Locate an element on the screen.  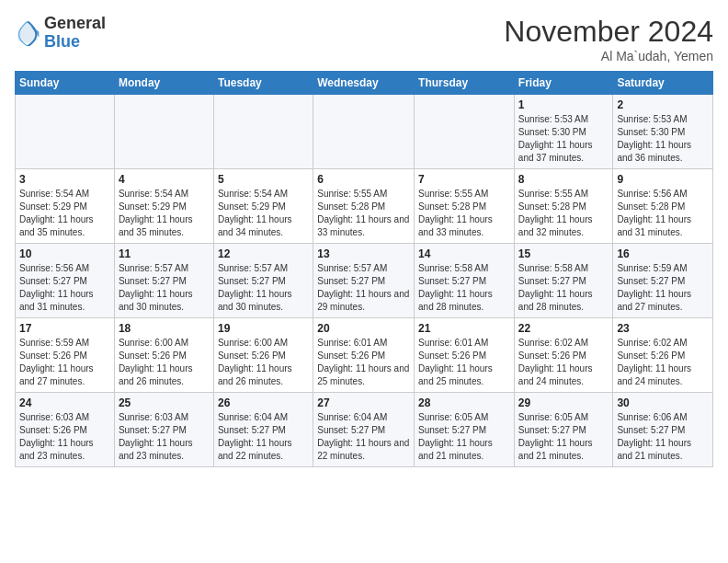
day-info: Sunrise: 6:04 AM Sunset: 5:27 PM Dayligh… is located at coordinates (364, 437).